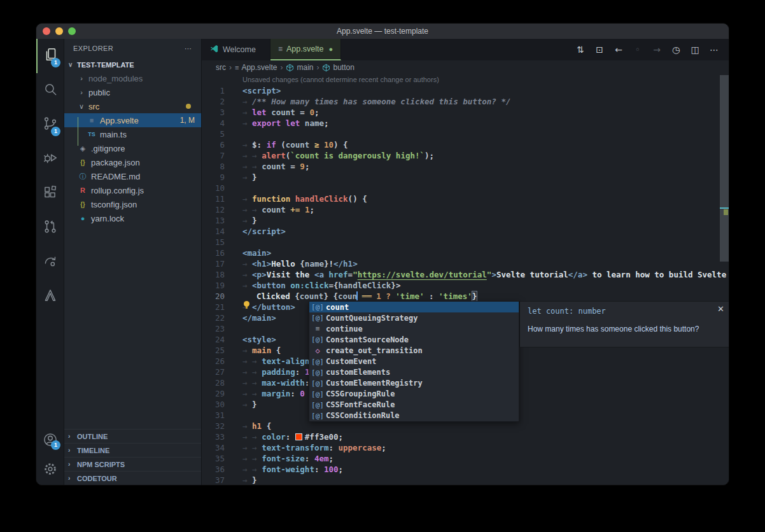 The width and height of the screenshot is (765, 532). What do you see at coordinates (132, 78) in the screenshot?
I see `file-row-node-modules: ›node_modules` at bounding box center [132, 78].